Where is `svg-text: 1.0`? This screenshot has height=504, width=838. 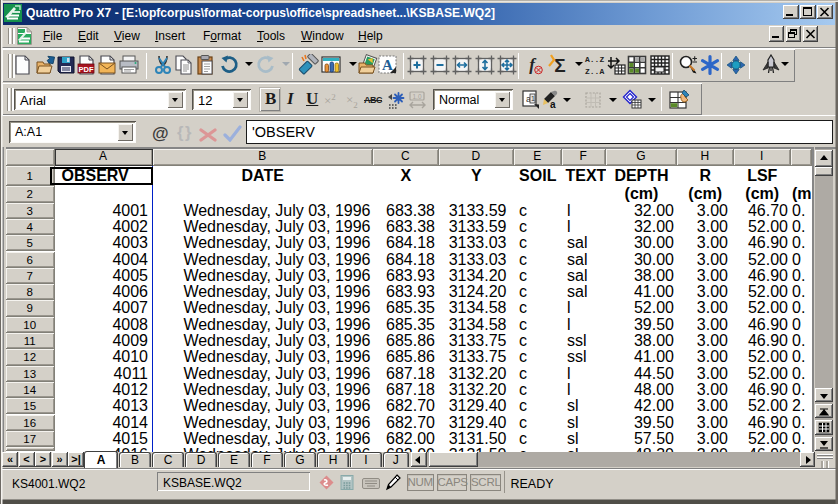
svg-text: 1.0 is located at coordinates (416, 96).